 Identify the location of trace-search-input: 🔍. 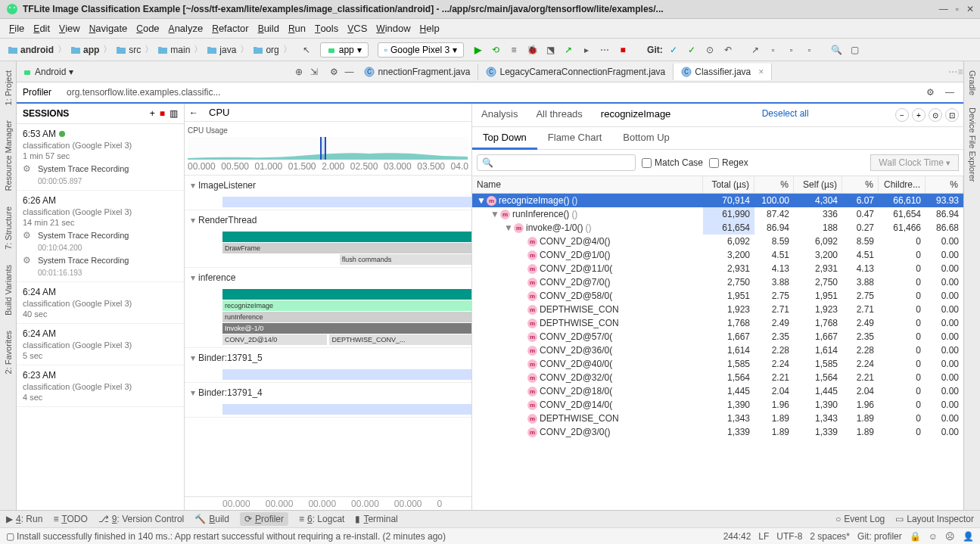
(556, 163).